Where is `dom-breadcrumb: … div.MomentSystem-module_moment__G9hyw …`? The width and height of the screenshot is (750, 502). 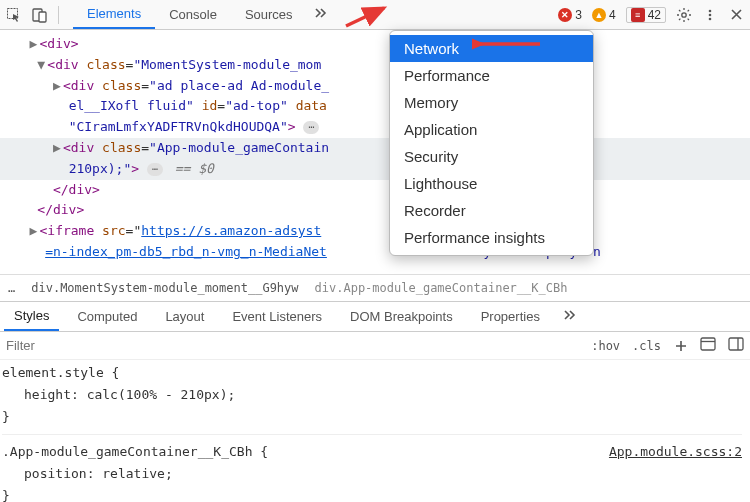 dom-breadcrumb: … div.MomentSystem-module_moment__G9hyw … is located at coordinates (375, 288).